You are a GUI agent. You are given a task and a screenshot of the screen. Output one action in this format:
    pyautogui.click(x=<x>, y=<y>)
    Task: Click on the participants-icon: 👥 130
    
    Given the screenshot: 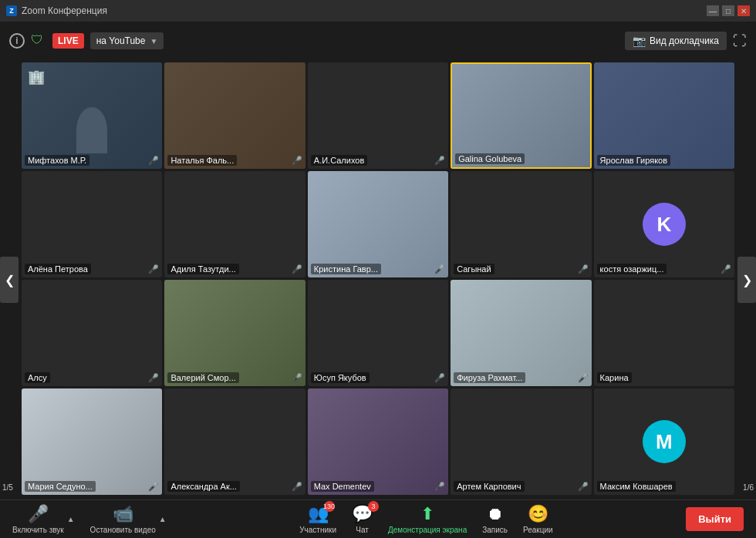 What is the action you would take?
    pyautogui.click(x=318, y=514)
    